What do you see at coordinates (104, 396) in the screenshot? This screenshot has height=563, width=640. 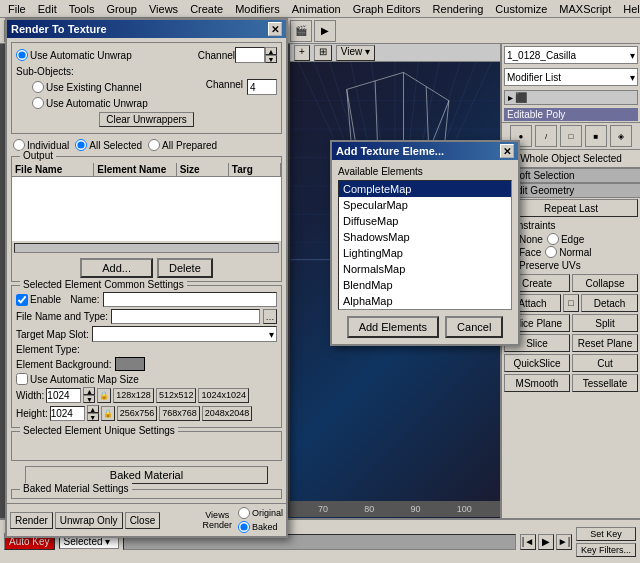 I see `lock-aspect-btn: 🔒` at bounding box center [104, 396].